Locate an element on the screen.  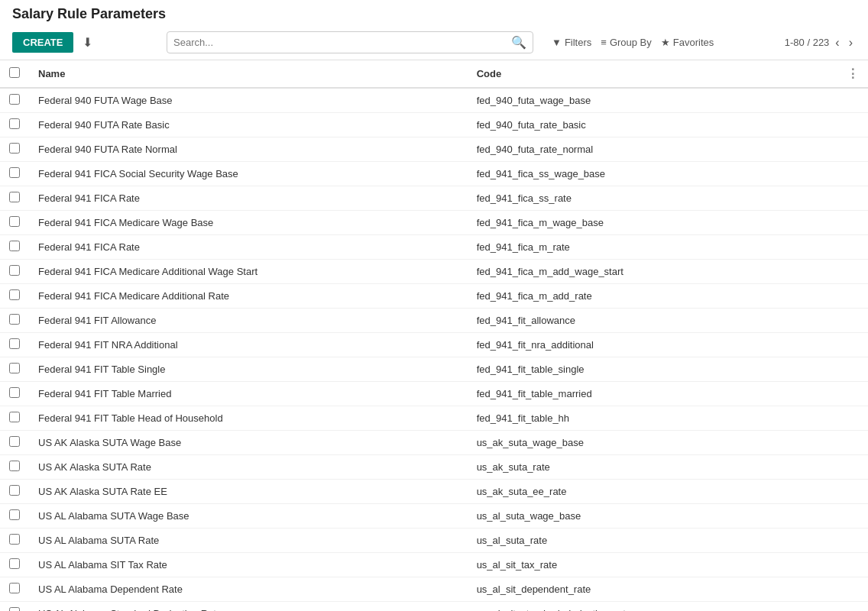
table-row: Federal 941 FIT NRA Additionalfed_941_fi… is located at coordinates (434, 345).